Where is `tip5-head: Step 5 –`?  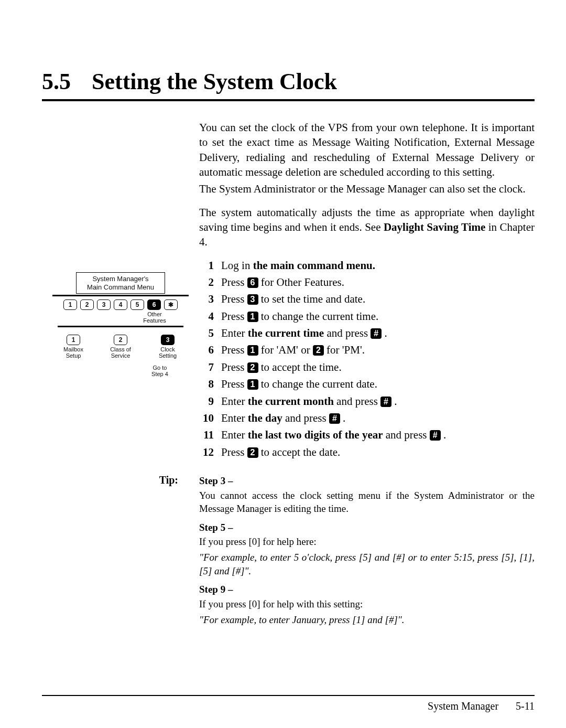
tip5-head: Step 5 – is located at coordinates (367, 528).